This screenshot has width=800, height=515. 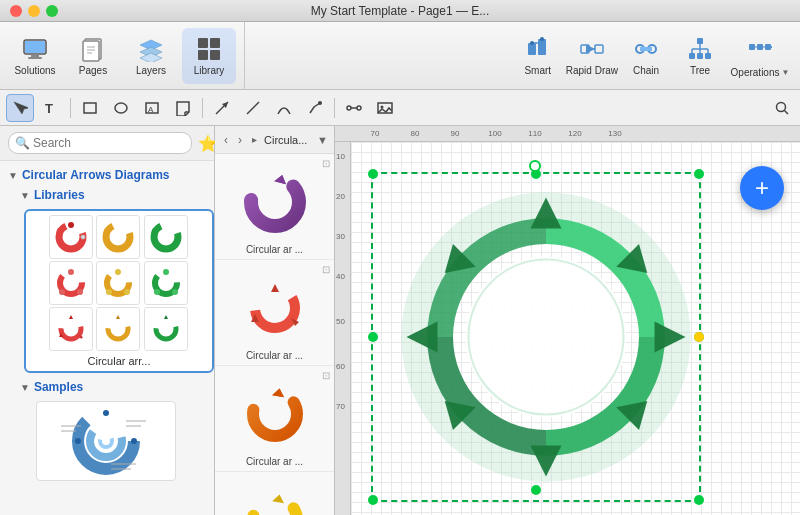 I want to click on operations-icon, so click(x=760, y=50).